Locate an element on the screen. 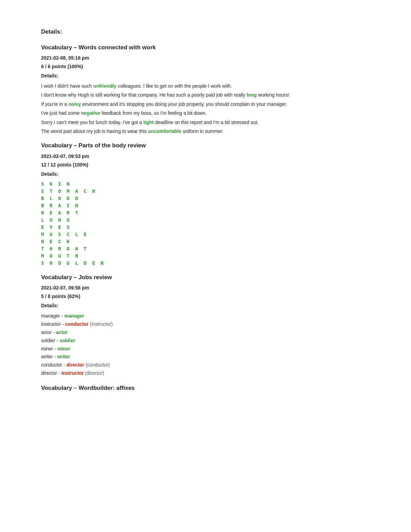 The image size is (411, 532). body-word-stomach: S T O M A C H is located at coordinates (206, 191).